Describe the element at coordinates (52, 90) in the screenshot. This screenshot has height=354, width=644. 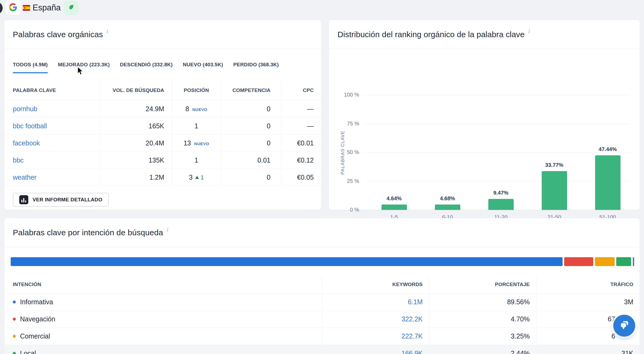
I see `keyword-column-header: PALABRA CLAVE` at that location.